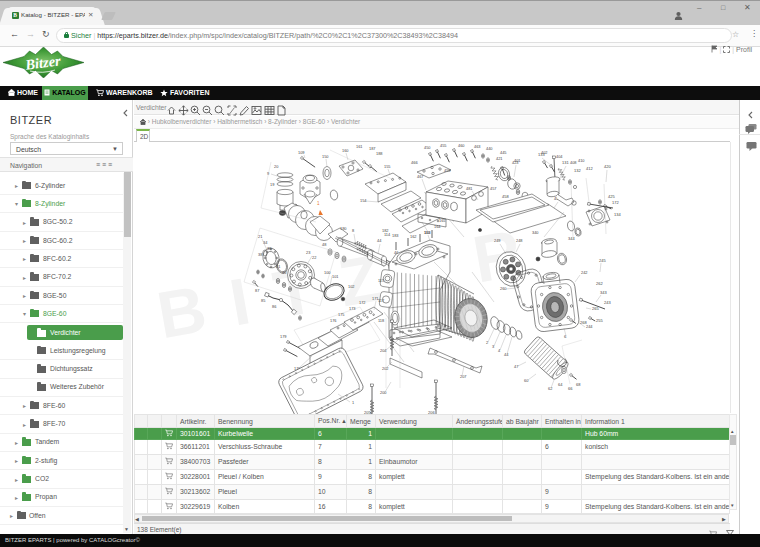  I want to click on svg-text: 244, so click(590, 326).